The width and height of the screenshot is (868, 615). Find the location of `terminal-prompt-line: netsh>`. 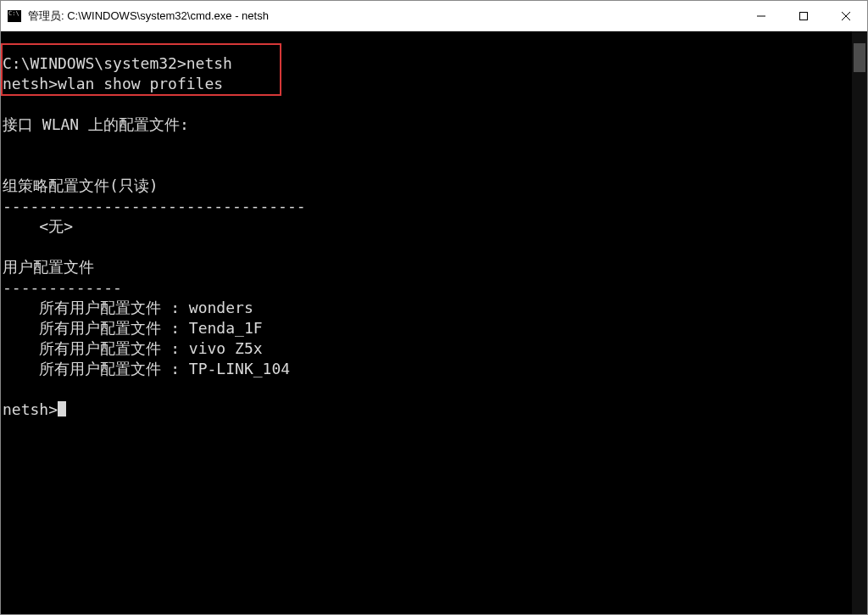

terminal-prompt-line: netsh> is located at coordinates (426, 410).